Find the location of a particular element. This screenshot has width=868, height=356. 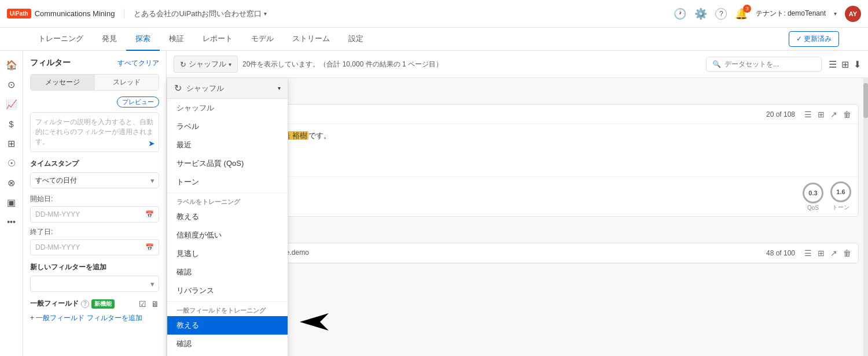

clear-all-button: すべてクリア is located at coordinates (138, 64).